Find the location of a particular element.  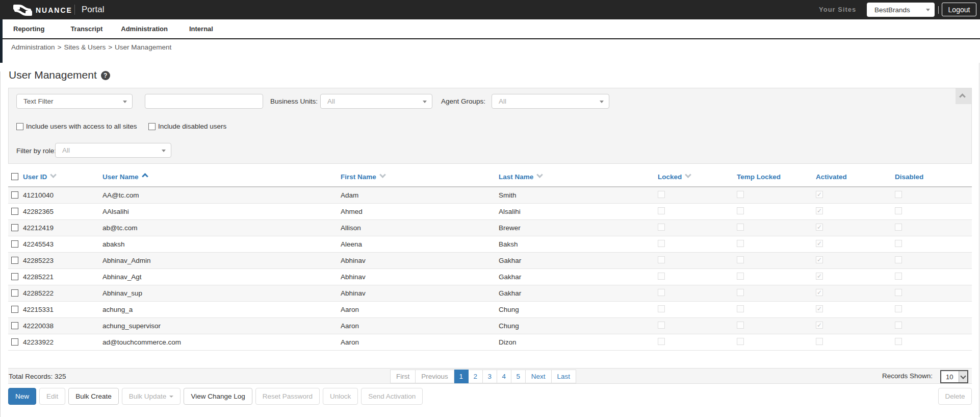

delete-button: Delete is located at coordinates (955, 396).